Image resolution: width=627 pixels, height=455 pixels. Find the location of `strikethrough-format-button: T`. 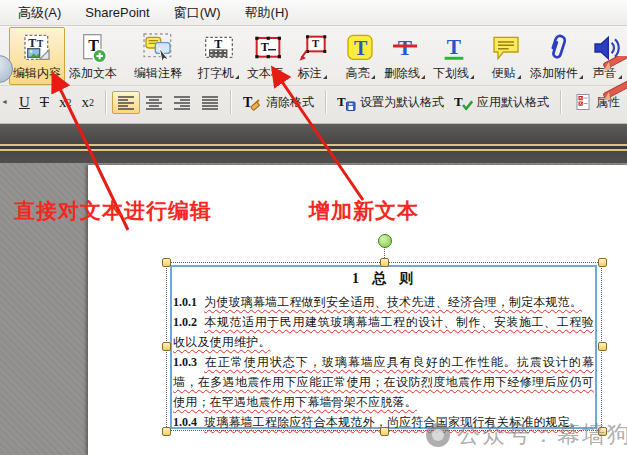

strikethrough-format-button: T is located at coordinates (44, 102).